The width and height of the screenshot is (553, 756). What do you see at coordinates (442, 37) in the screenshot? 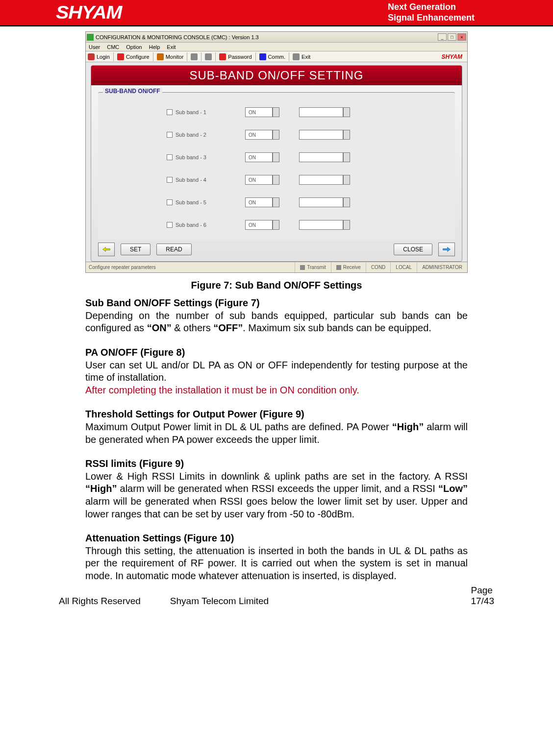
I see `minimize-button: _` at bounding box center [442, 37].